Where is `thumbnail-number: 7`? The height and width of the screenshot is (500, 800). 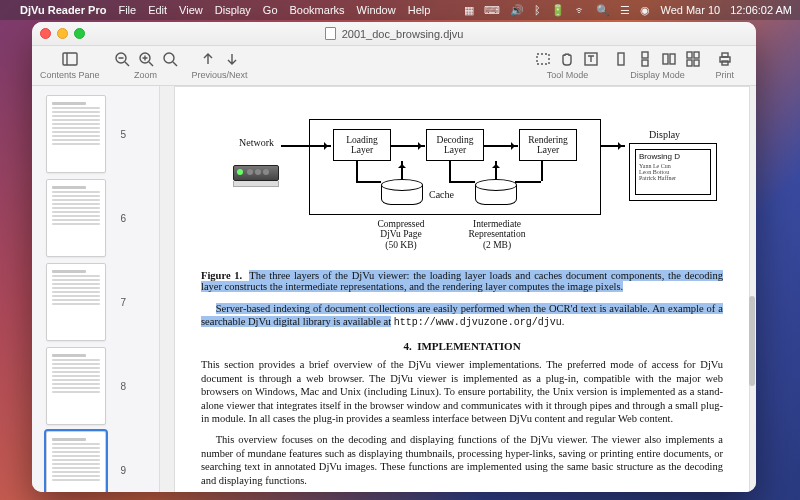 thumbnail-number: 7 is located at coordinates (119, 302).